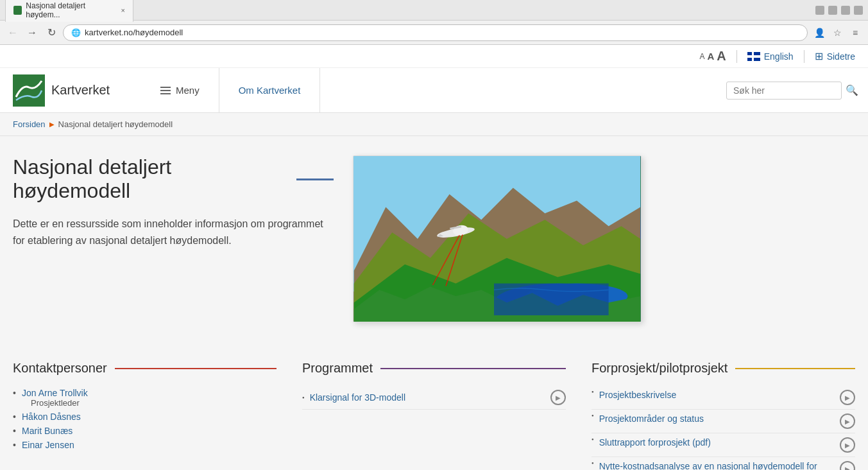 This screenshot has height=470, width=868. I want to click on programmet-title: Programmet, so click(434, 369).